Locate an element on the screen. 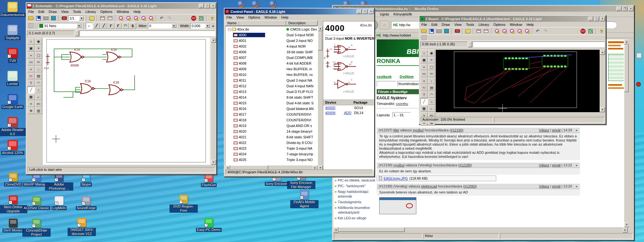 The width and height of the screenshot is (644, 242). tree-row-device: 4016Quad bilateral AN is located at coordinates (271, 109).